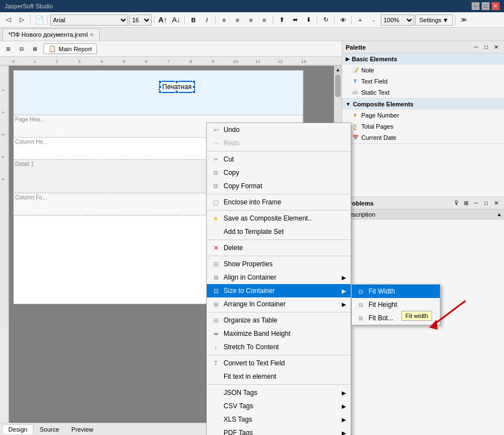 This screenshot has width=504, height=435. I want to click on align-right-button: ≡, so click(251, 20).